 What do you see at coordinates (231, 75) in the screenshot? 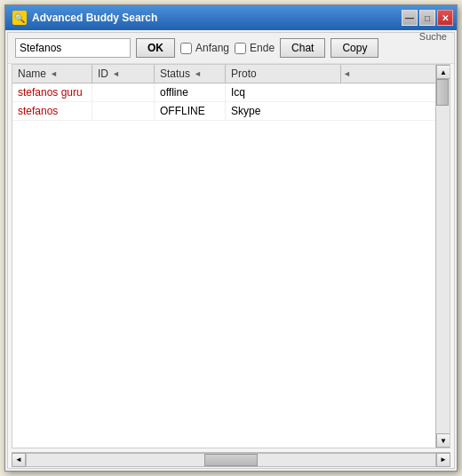
I see `table-header: Name ◄ ID ◄ Status ◄ Proto ◄` at bounding box center [231, 75].